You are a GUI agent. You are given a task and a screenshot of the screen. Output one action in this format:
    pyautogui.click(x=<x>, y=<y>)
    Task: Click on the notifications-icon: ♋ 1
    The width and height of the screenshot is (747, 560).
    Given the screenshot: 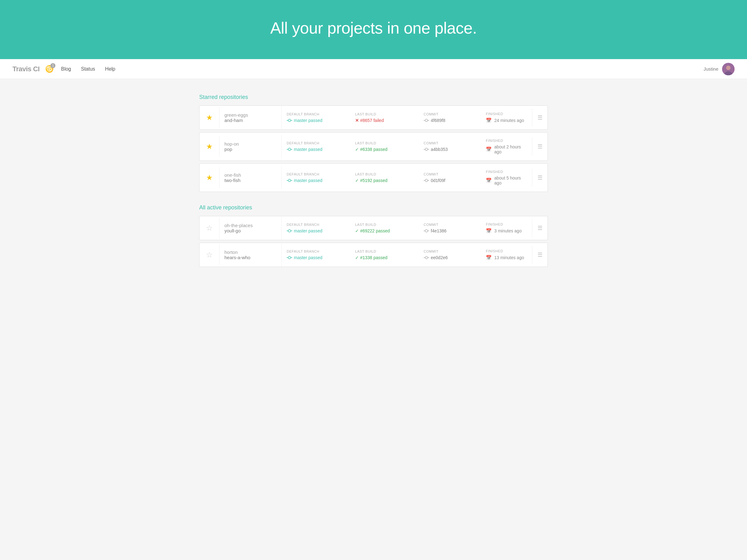 What is the action you would take?
    pyautogui.click(x=49, y=69)
    